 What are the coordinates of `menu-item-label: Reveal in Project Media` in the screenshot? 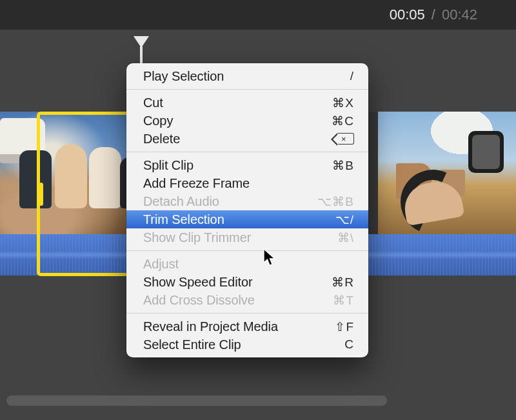 It's located at (210, 326).